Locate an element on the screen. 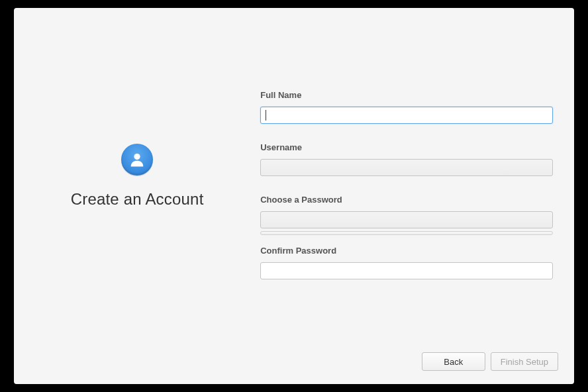  full-name-label: Full Name is located at coordinates (407, 95).